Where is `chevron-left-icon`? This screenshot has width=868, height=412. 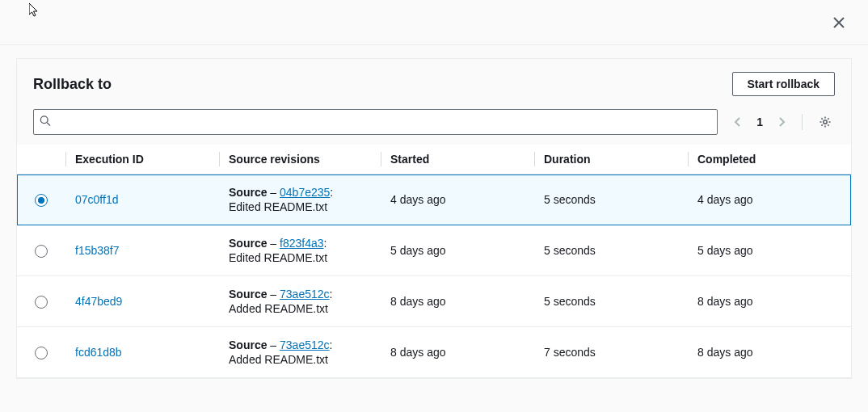
chevron-left-icon is located at coordinates (738, 122).